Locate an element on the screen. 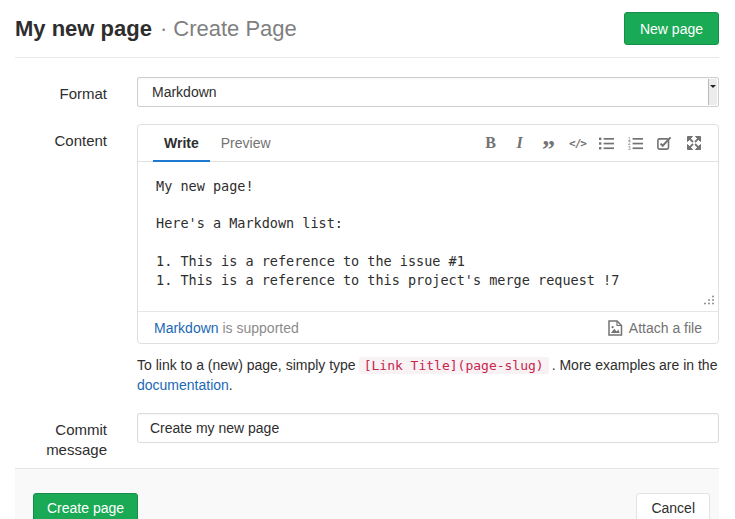  bullet-list-button is located at coordinates (606, 143).